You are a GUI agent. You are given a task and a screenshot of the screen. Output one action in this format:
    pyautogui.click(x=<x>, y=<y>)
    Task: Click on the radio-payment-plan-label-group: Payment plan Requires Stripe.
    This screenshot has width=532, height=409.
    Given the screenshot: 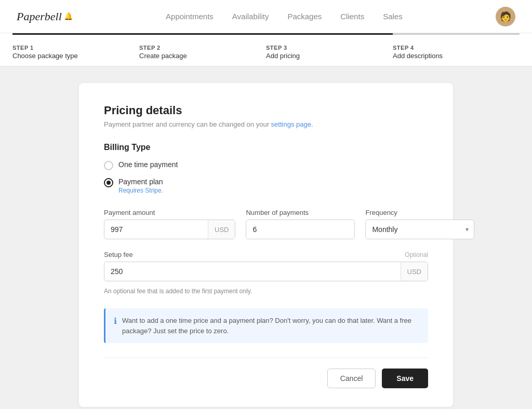 What is the action you would take?
    pyautogui.click(x=141, y=186)
    